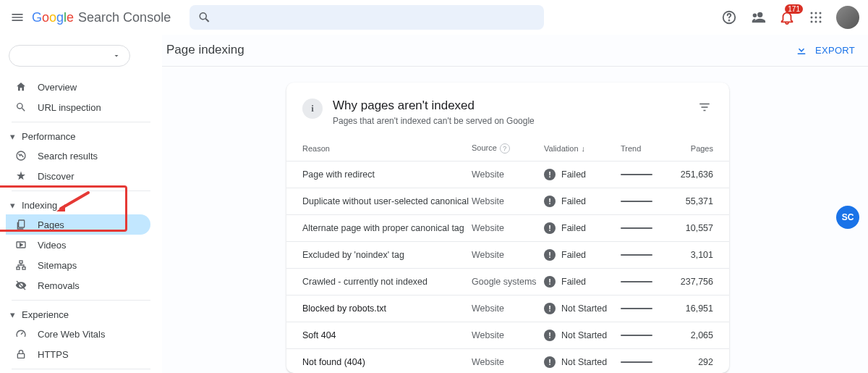  I want to click on notifications-icon: 171, so click(787, 17).